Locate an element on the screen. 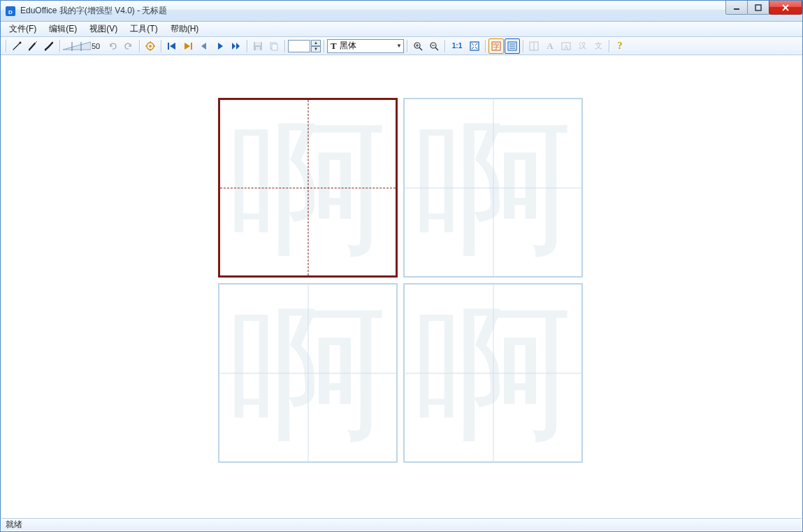  menubar: 文件(F) 编辑(E) 视图(V) 工具(T) 帮助(H) is located at coordinates (401, 29).